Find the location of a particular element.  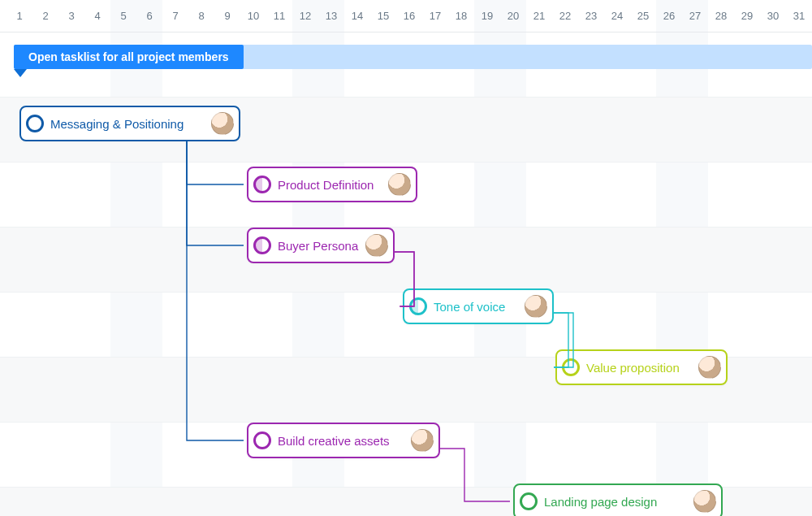

task-tone-of-voice: Tone of voice is located at coordinates (478, 306).